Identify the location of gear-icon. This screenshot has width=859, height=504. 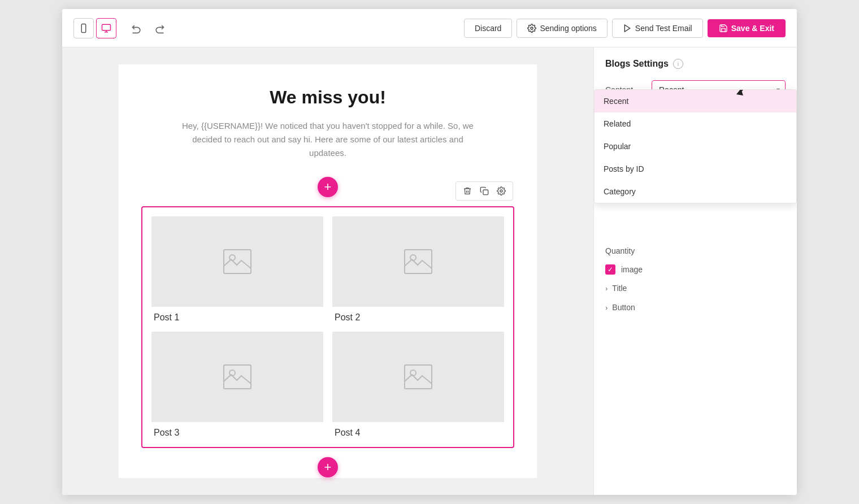
(532, 28).